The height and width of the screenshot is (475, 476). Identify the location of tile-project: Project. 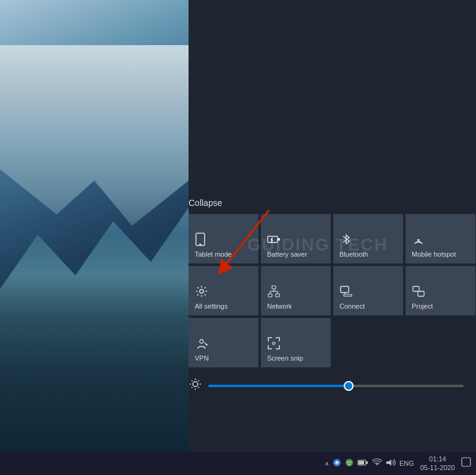
(440, 291).